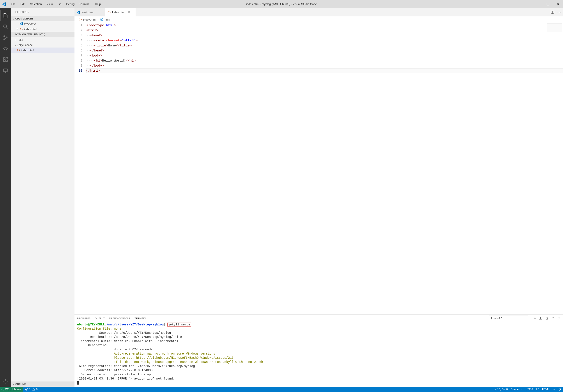 The image size is (563, 392). I want to click on panel-tab-output: OUTPUT, so click(100, 318).